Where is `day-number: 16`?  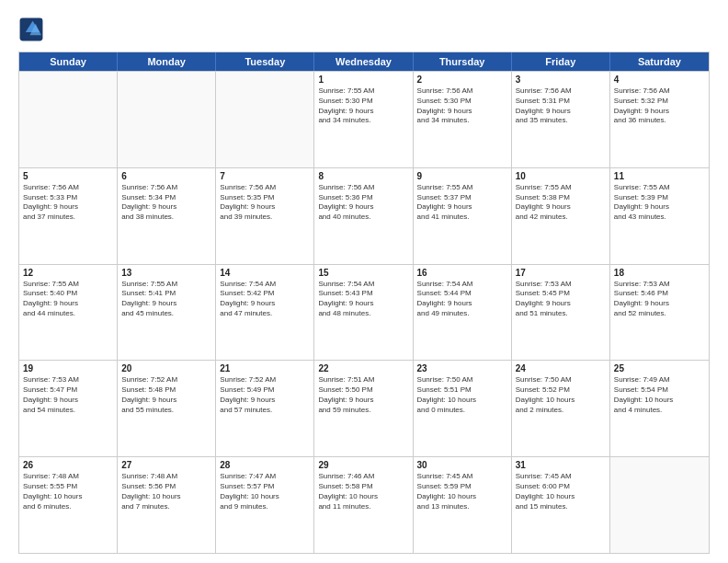 day-number: 16 is located at coordinates (462, 272).